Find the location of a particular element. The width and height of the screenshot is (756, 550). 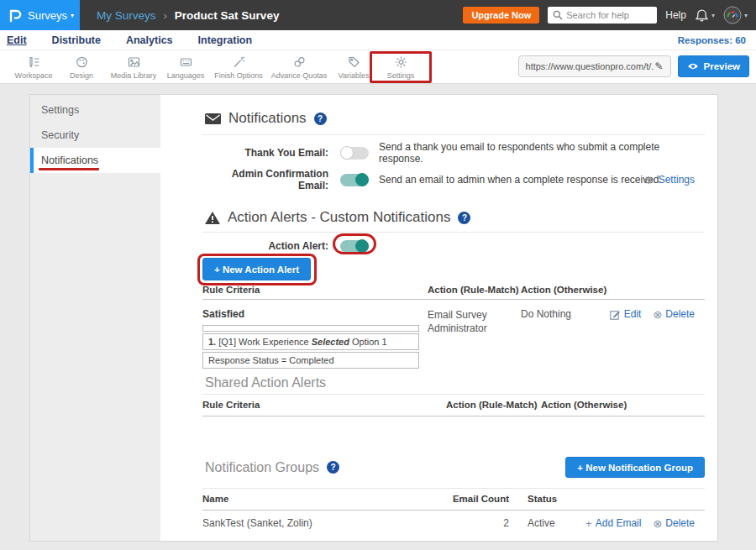

action-alert-row: Satisfied 1. [Q1] Work Experience Select… is located at coordinates (454, 334).